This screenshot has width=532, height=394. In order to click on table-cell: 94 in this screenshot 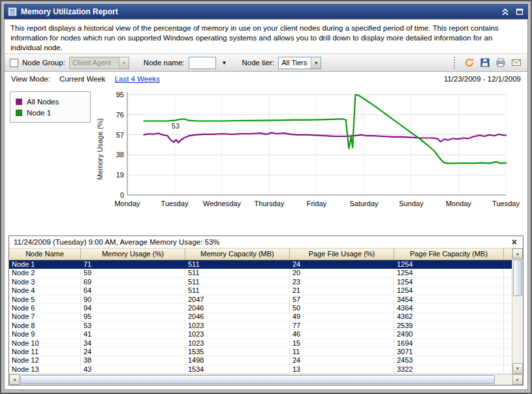, I will do `click(133, 308)`.